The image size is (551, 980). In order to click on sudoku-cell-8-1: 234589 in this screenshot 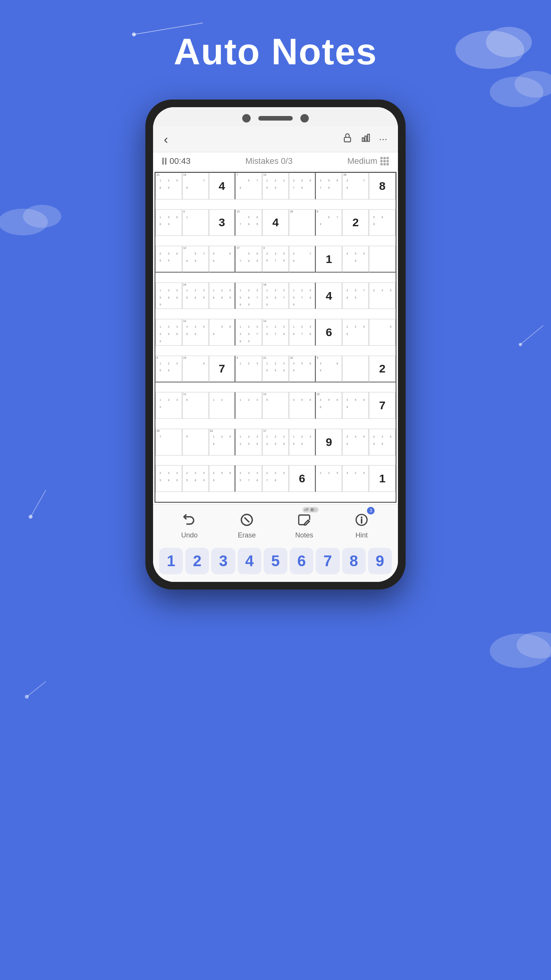, I will do `click(196, 479)`.